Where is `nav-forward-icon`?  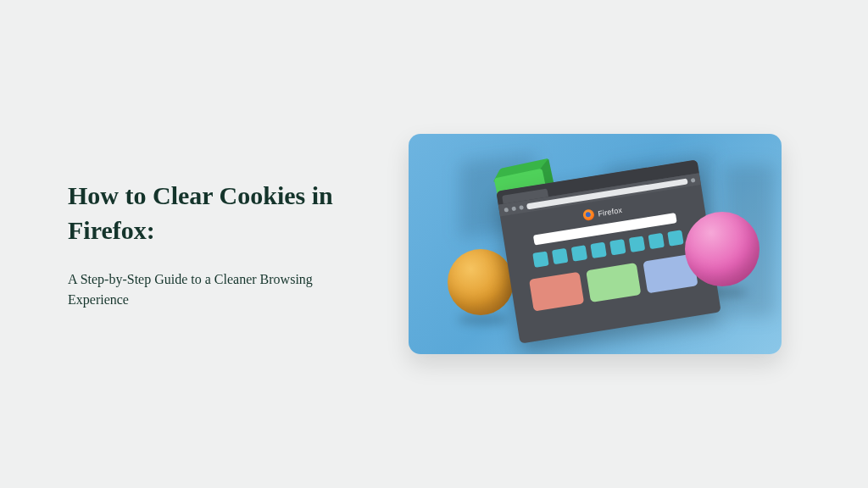
nav-forward-icon is located at coordinates (514, 208).